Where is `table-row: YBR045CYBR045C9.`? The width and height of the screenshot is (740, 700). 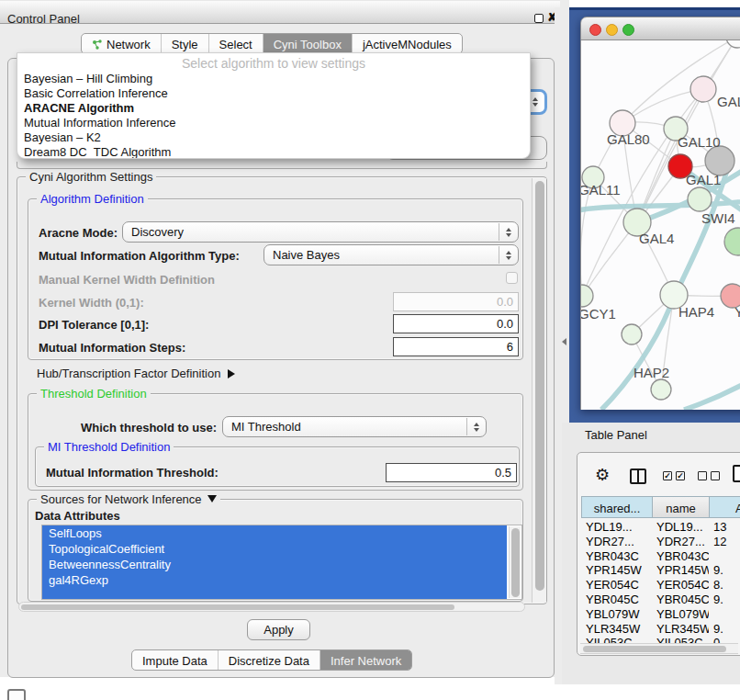 table-row: YBR045CYBR045C9. is located at coordinates (661, 599).